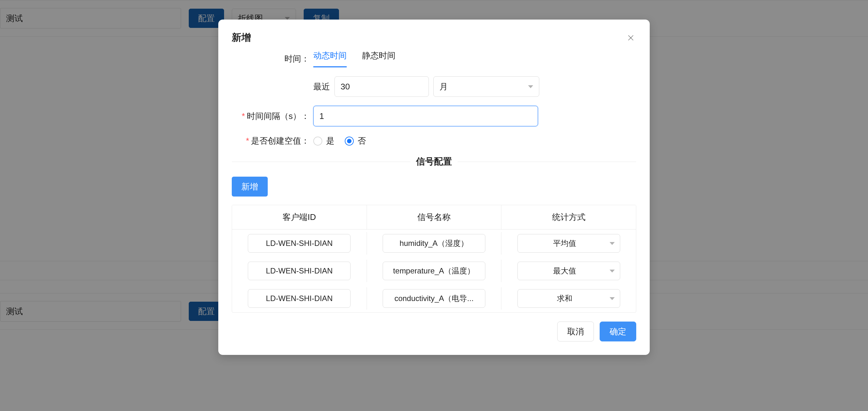 The height and width of the screenshot is (411, 868). Describe the element at coordinates (434, 217) in the screenshot. I see `th-signal-name: 信号名称` at that location.